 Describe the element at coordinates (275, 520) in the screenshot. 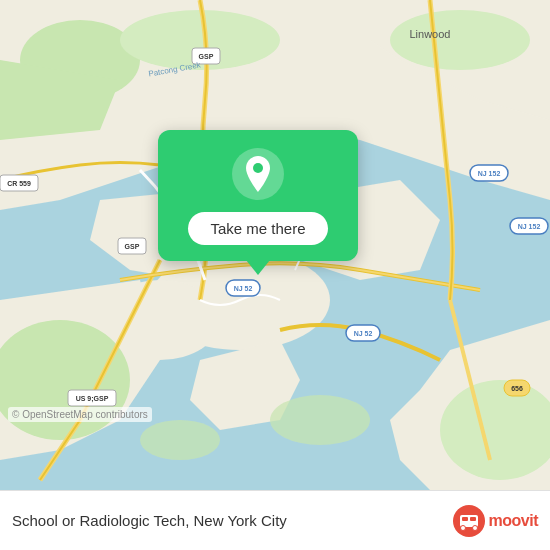

I see `bottom-bar: School or Radiologic Tech, New York City…` at that location.